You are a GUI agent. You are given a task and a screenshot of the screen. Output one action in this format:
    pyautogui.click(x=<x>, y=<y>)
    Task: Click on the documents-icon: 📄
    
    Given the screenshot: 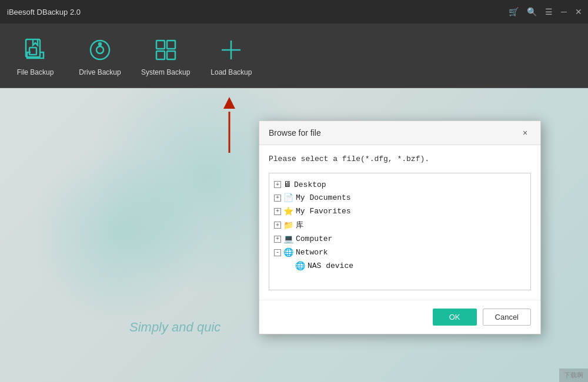 What is the action you would take?
    pyautogui.click(x=288, y=197)
    